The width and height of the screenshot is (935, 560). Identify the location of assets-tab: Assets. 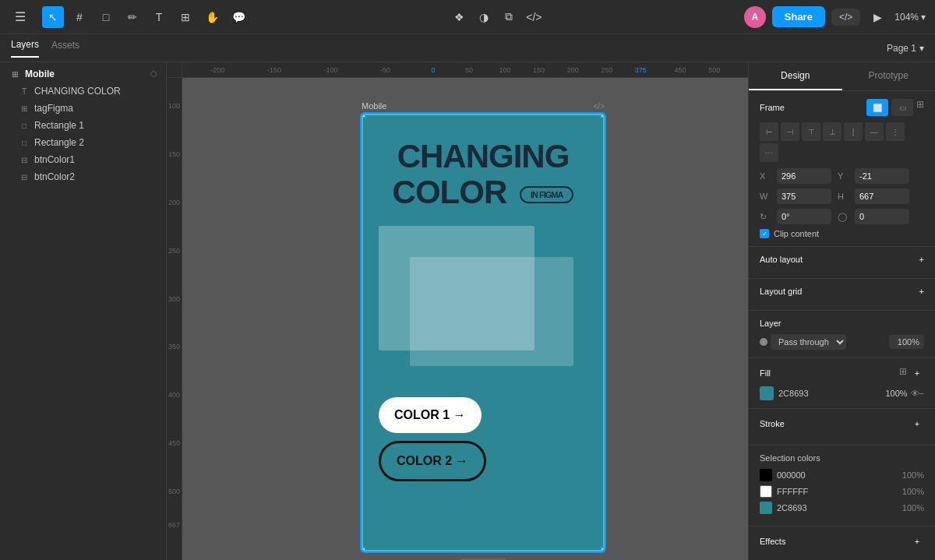
(65, 48).